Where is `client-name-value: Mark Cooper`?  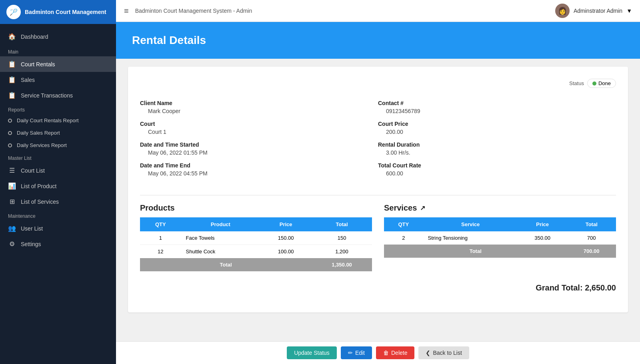
client-name-value: Mark Cooper is located at coordinates (259, 111).